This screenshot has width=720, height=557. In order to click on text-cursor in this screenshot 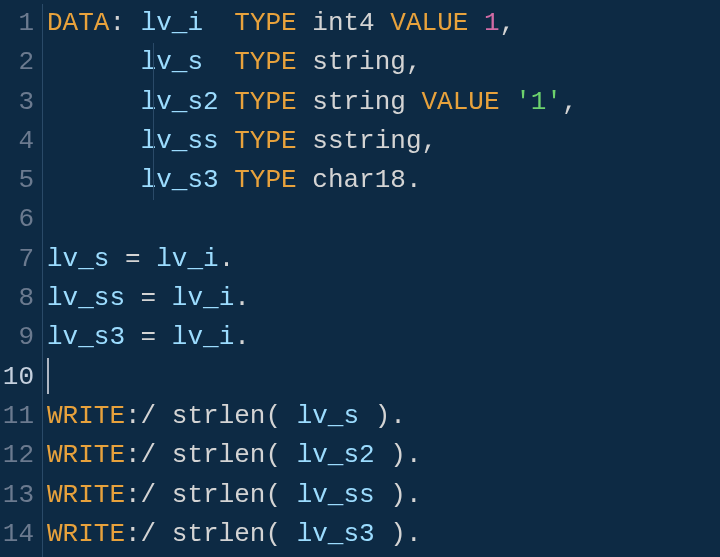, I will do `click(48, 376)`.